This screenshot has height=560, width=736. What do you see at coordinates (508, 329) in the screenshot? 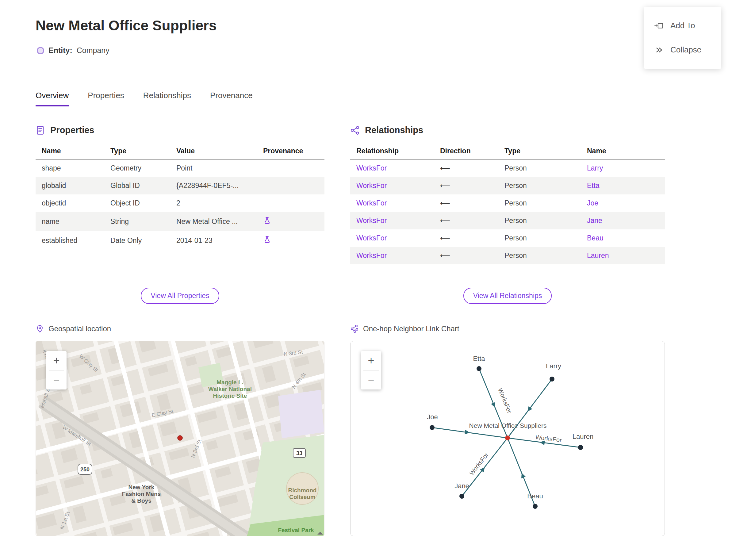
I see `link-chart-section-header: One-hop Neighbor Link Chart` at bounding box center [508, 329].